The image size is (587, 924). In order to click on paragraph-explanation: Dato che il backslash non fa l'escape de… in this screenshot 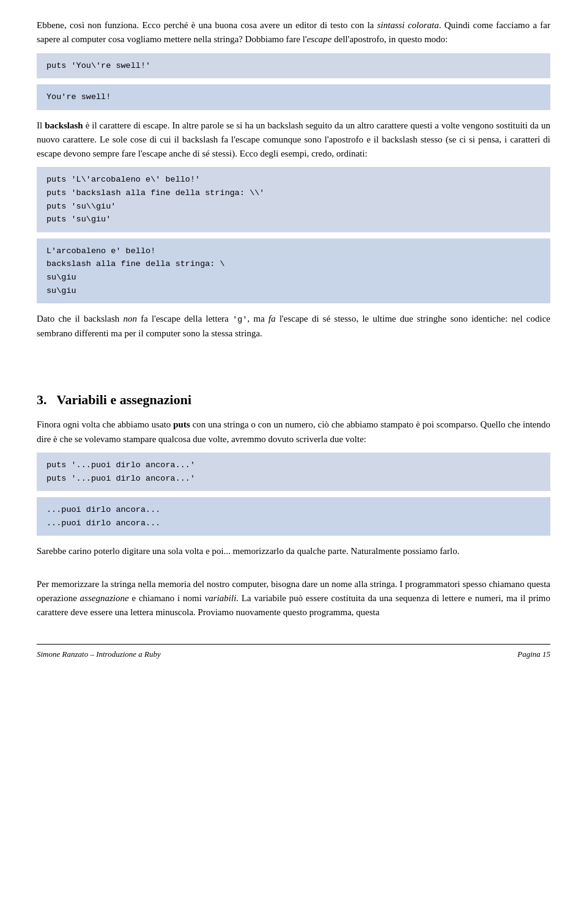, I will do `click(294, 327)`.